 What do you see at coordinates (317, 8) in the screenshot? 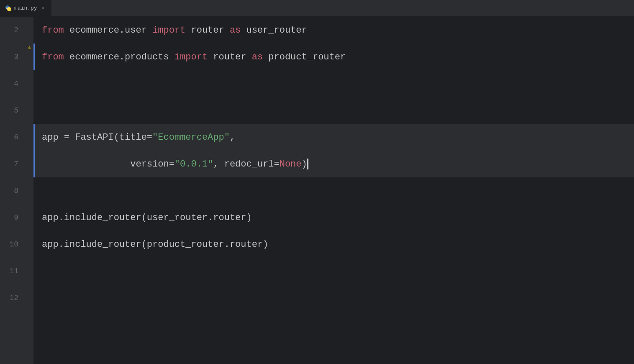
I see `tab-bar: py main.py ×` at bounding box center [317, 8].